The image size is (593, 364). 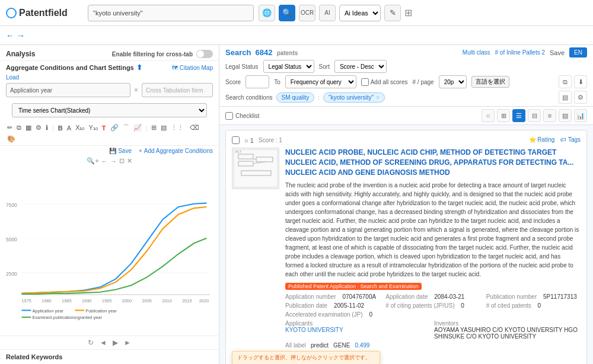 I want to click on bold-icon: B, so click(x=60, y=128).